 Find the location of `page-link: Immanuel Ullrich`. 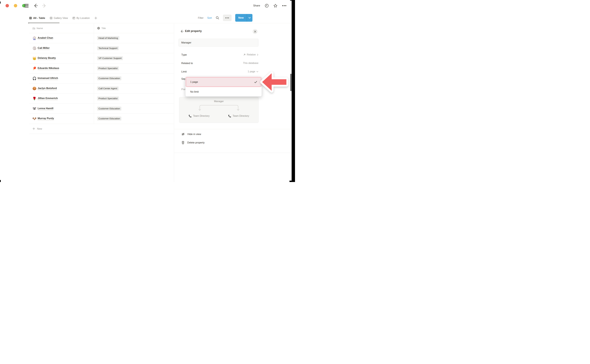

page-link: Immanuel Ullrich is located at coordinates (48, 78).